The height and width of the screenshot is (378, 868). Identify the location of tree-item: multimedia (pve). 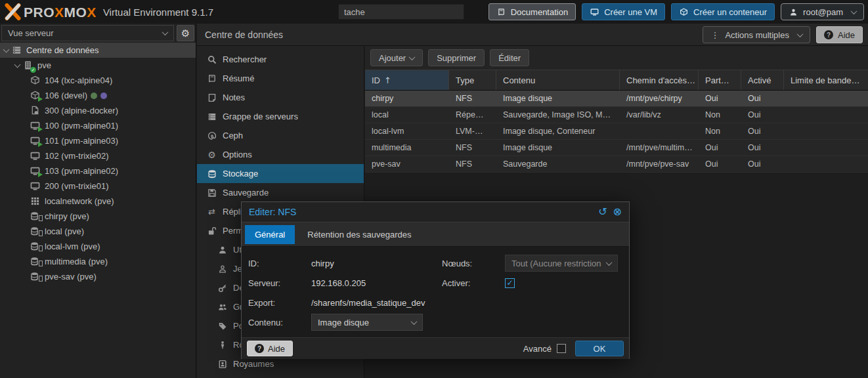
(98, 261).